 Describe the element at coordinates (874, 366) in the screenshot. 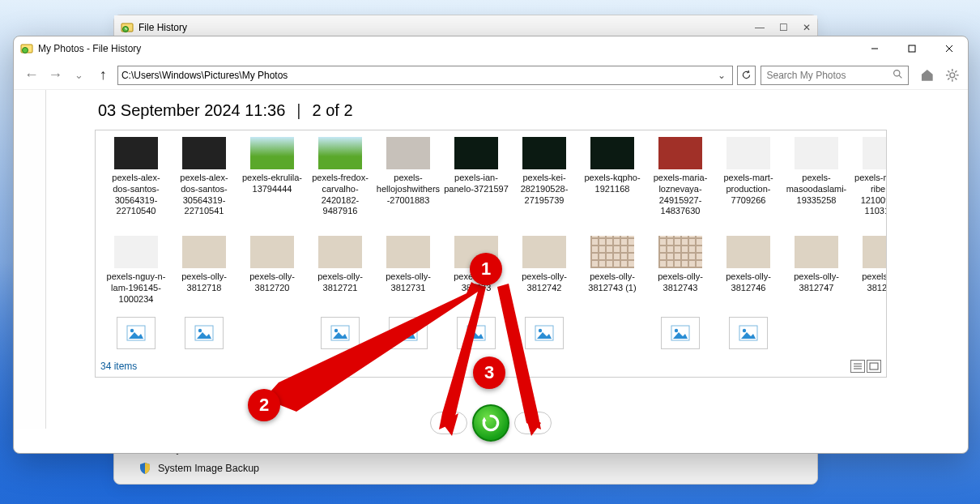

I see `thumbnails-view-button` at that location.